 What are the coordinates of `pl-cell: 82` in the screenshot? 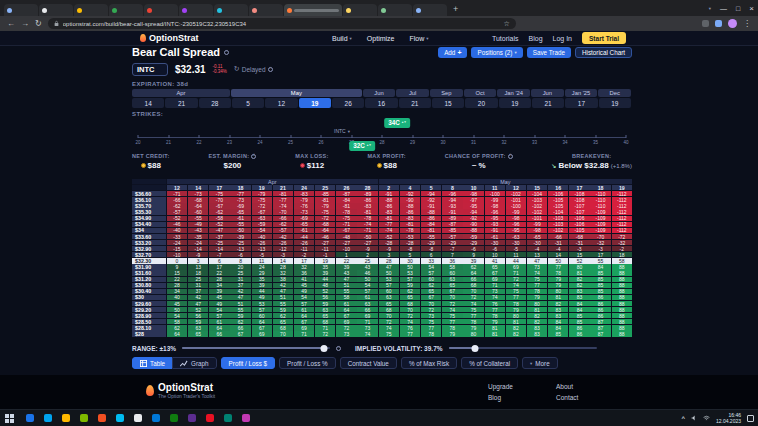 It's located at (558, 304).